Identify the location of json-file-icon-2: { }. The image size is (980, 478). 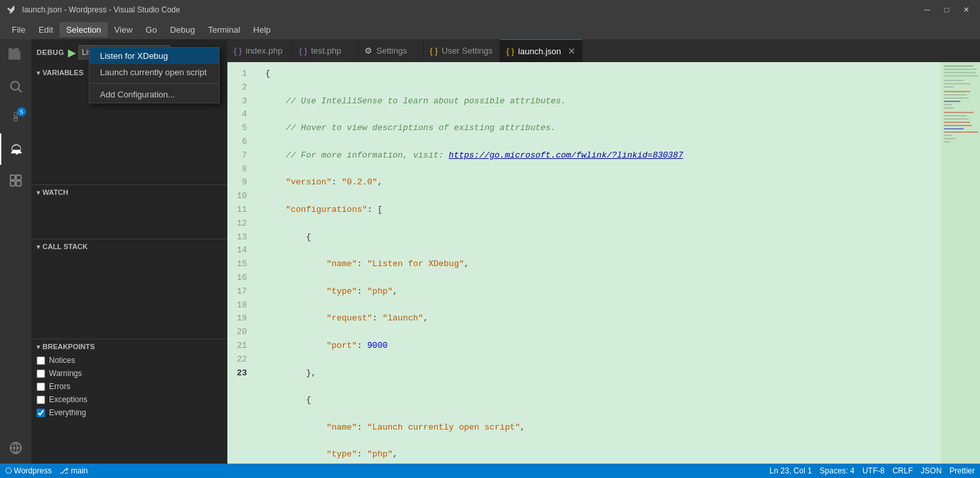
(510, 51).